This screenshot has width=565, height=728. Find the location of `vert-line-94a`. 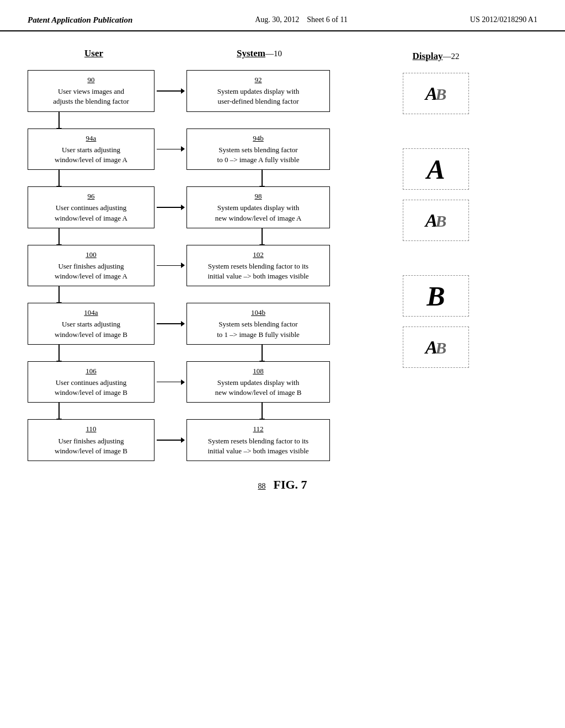

vert-line-94a is located at coordinates (59, 178).